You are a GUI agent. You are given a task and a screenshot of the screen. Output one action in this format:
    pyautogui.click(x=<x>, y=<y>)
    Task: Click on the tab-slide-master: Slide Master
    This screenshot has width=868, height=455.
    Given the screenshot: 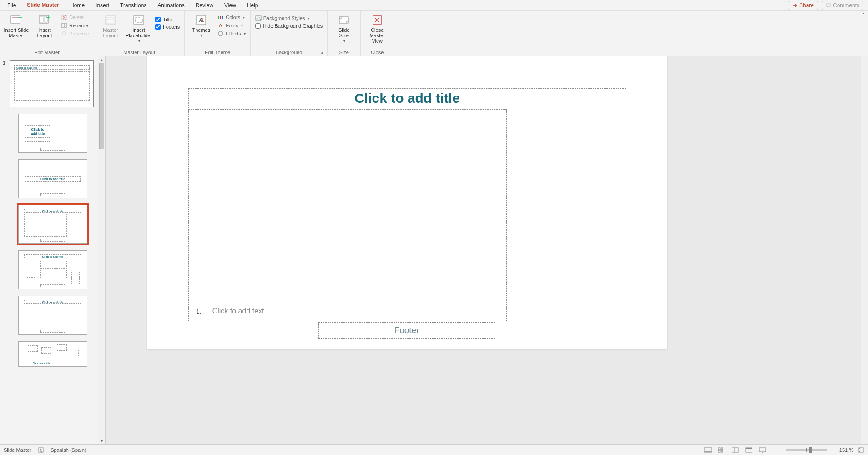 What is the action you would take?
    pyautogui.click(x=43, y=5)
    